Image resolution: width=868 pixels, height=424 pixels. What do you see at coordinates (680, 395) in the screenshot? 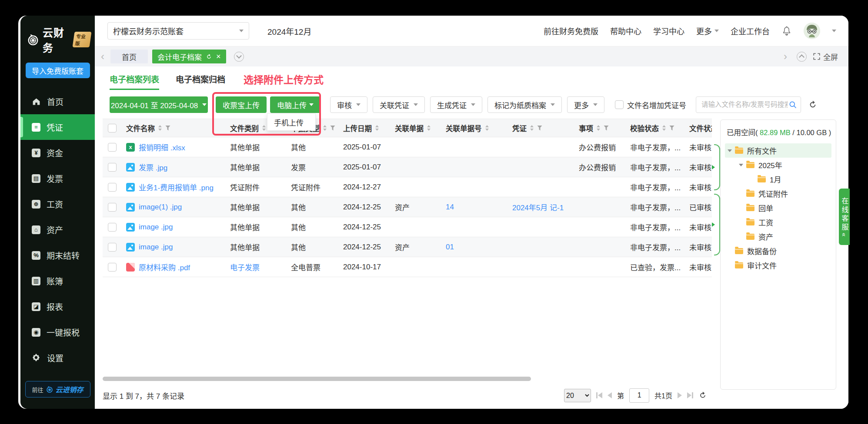
I see `next-page-icon` at bounding box center [680, 395].